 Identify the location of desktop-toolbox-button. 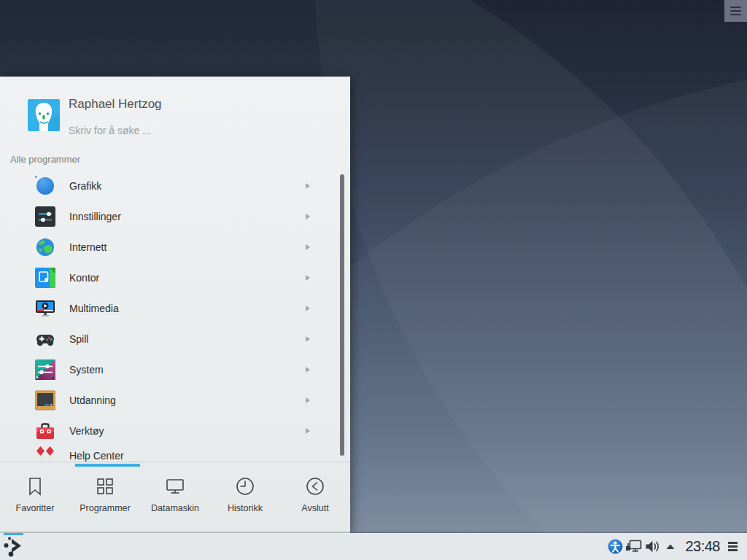
(735, 11).